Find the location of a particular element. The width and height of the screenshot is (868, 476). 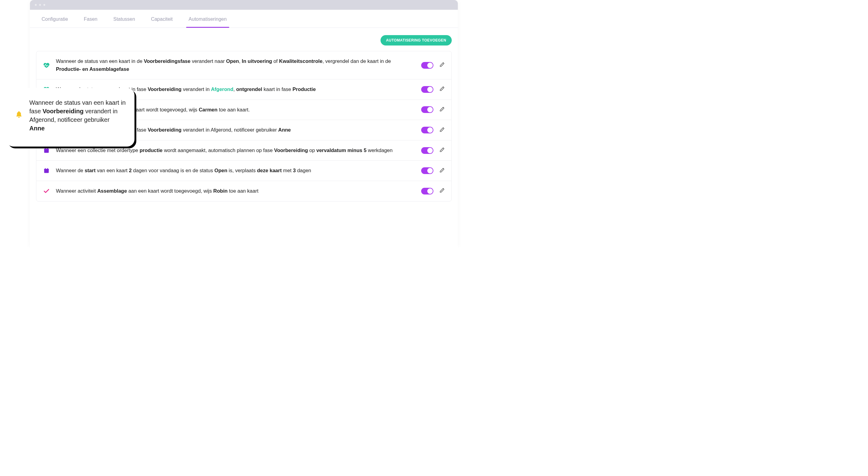

toolbar: AUTOMATISERING TOEVOEGEN is located at coordinates (244, 40).